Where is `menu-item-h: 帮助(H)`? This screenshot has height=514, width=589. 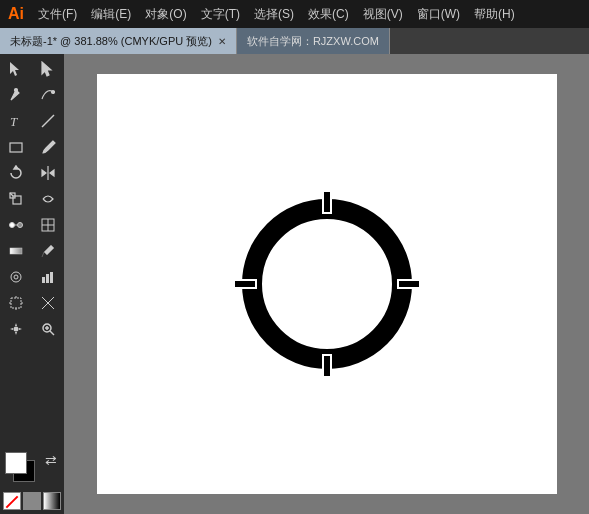 menu-item-h: 帮助(H) is located at coordinates (494, 14).